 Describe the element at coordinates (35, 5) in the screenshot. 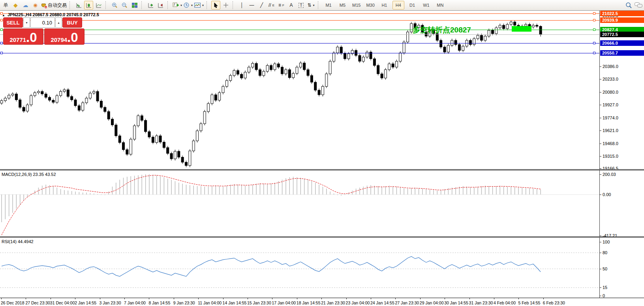

I see `signals-icon: ◉` at that location.